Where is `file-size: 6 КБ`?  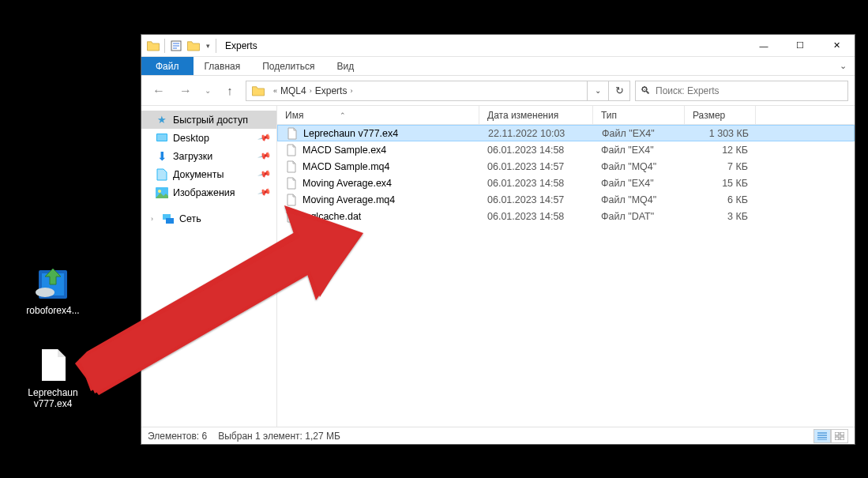
file-size: 6 КБ is located at coordinates (716, 200).